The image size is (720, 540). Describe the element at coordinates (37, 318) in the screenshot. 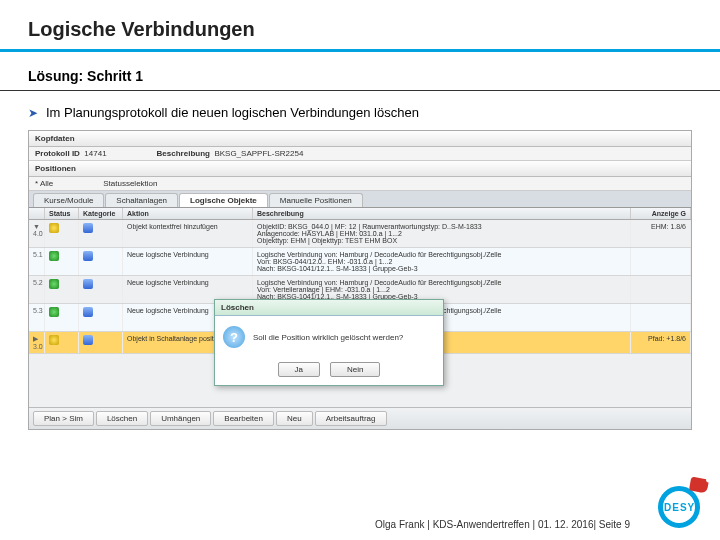

I see `row-idx: 5.3` at that location.